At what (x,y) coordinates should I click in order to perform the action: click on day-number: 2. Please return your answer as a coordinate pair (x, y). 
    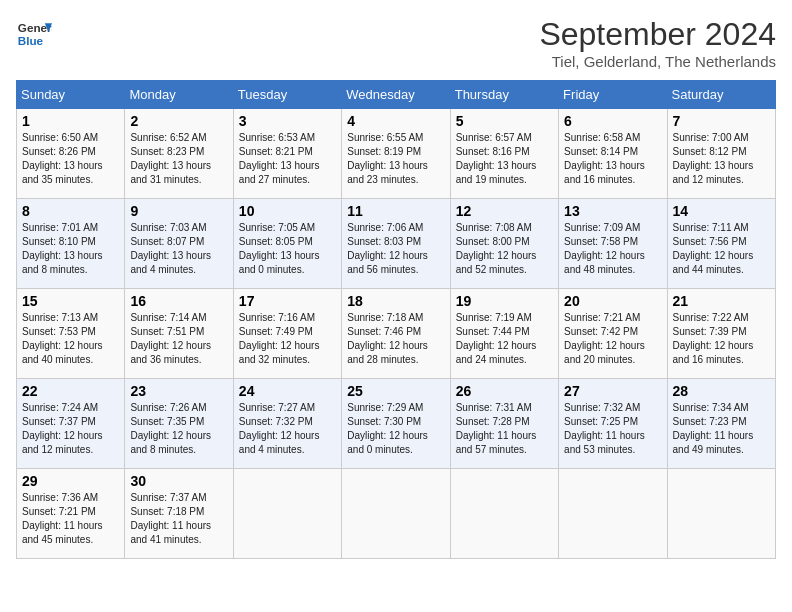
    Looking at the image, I should click on (178, 121).